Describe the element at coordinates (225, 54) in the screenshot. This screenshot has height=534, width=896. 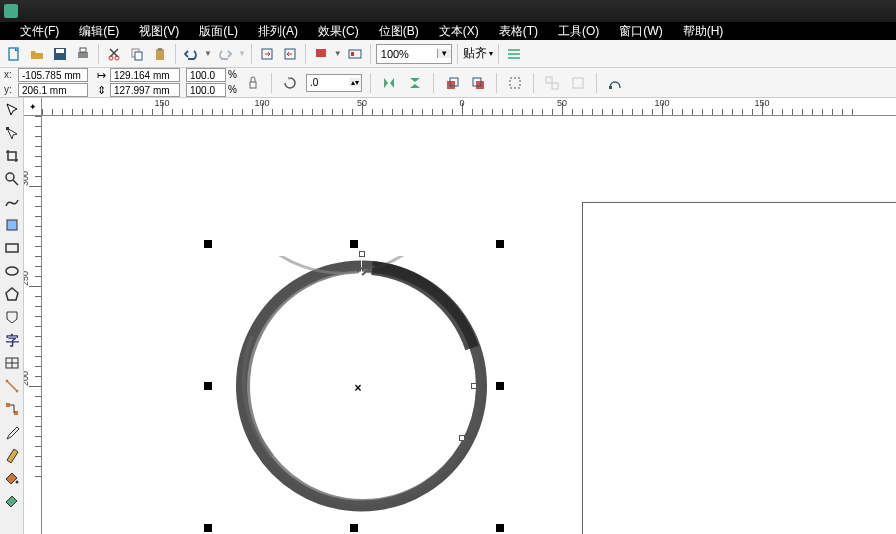
I see `redo-icon` at that location.